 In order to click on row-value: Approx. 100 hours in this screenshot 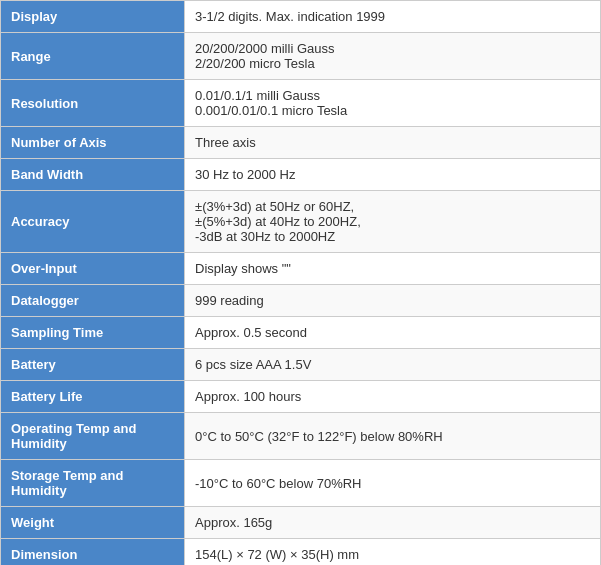, I will do `click(393, 397)`.